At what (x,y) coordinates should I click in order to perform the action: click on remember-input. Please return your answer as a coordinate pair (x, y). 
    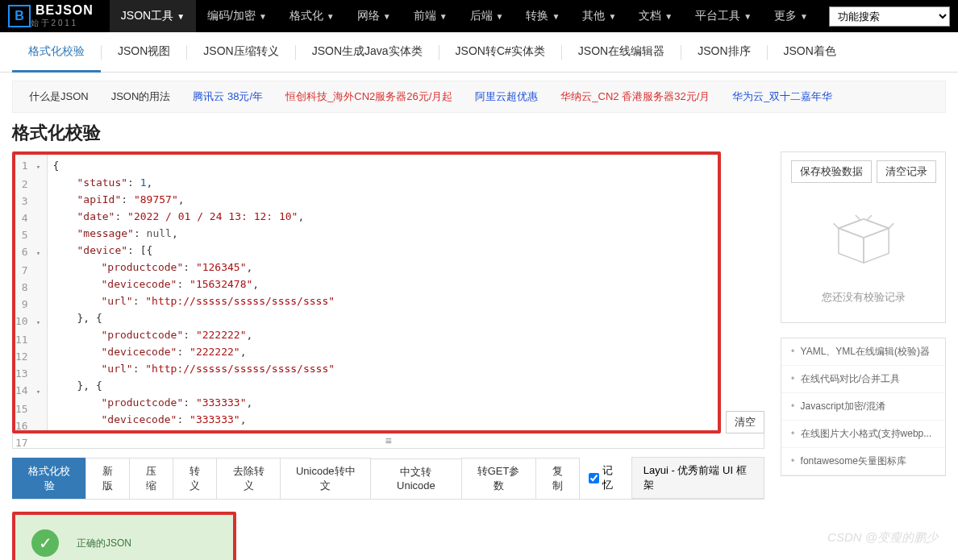
    Looking at the image, I should click on (594, 479).